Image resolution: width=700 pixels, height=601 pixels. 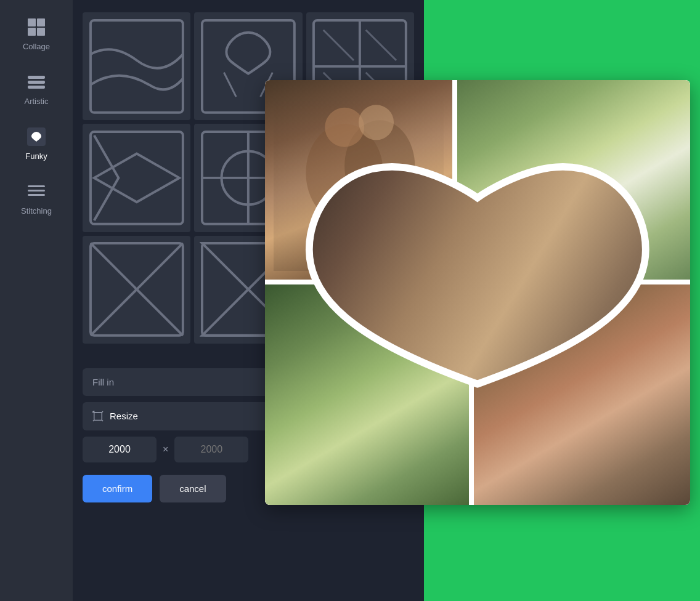 What do you see at coordinates (211, 450) in the screenshot?
I see `height-input` at bounding box center [211, 450].